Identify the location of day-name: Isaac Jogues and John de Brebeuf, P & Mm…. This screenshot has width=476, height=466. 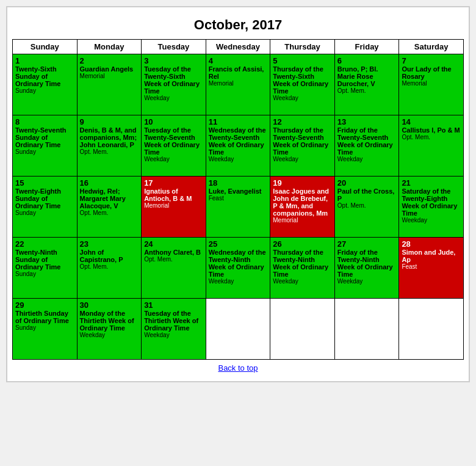
(303, 202).